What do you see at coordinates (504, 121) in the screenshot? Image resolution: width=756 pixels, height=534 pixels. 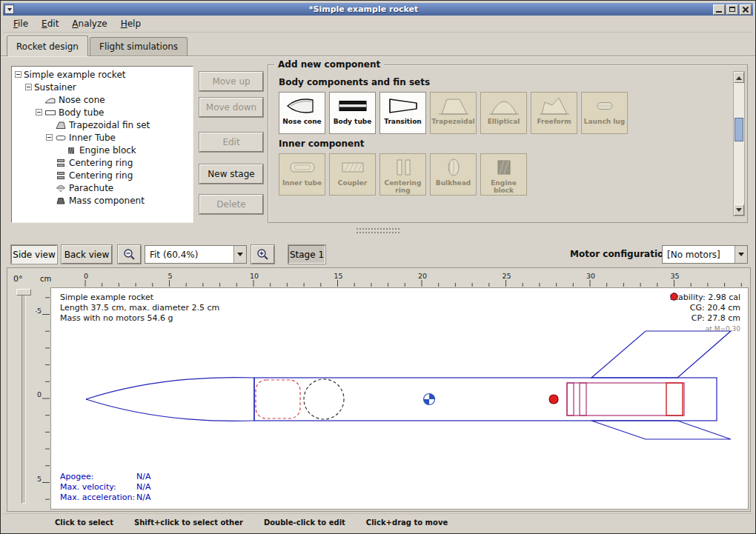 I see `component-button-label: Elliptical` at bounding box center [504, 121].